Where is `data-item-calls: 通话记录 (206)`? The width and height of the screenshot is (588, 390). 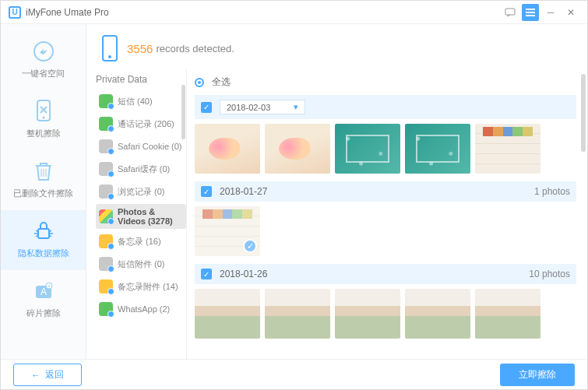
data-item-calls: 通话记录 (206) is located at coordinates (141, 124).